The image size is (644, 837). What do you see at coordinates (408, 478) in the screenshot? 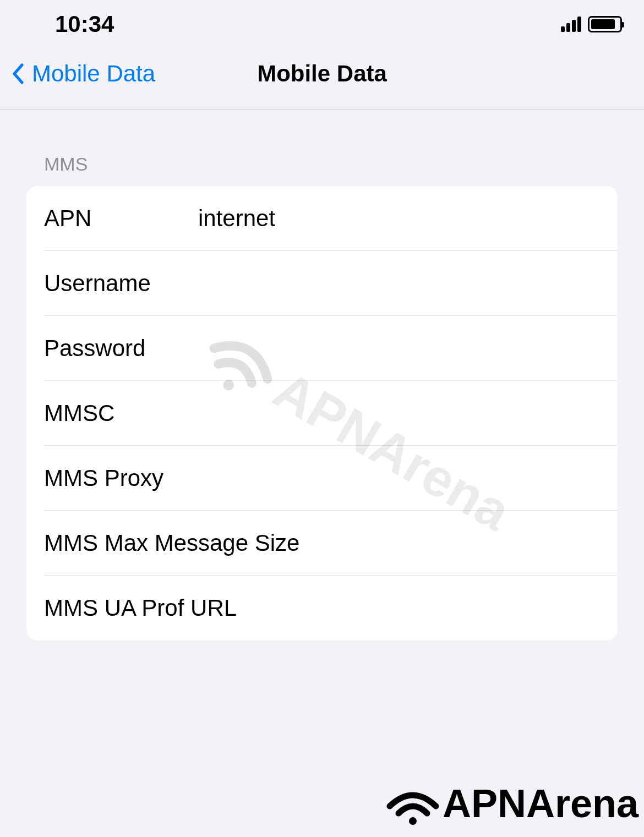
I see `mms-proxy-input` at bounding box center [408, 478].